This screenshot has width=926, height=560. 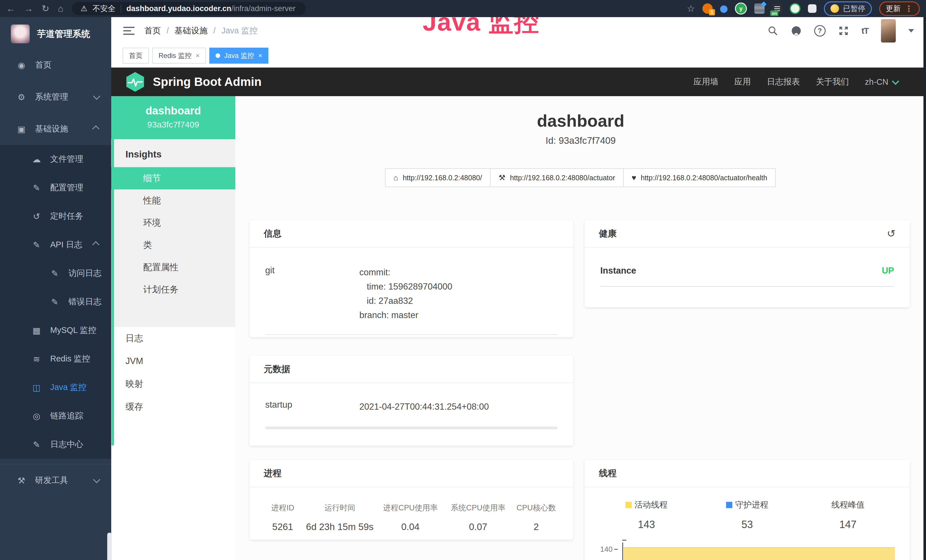 I want to click on axis-cap, so click(x=624, y=540).